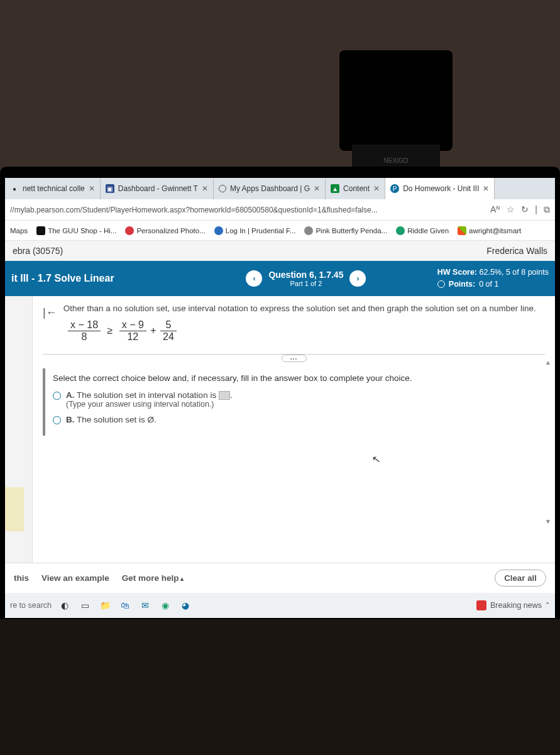  I want to click on scroll-up-icon: ▲, so click(548, 362).